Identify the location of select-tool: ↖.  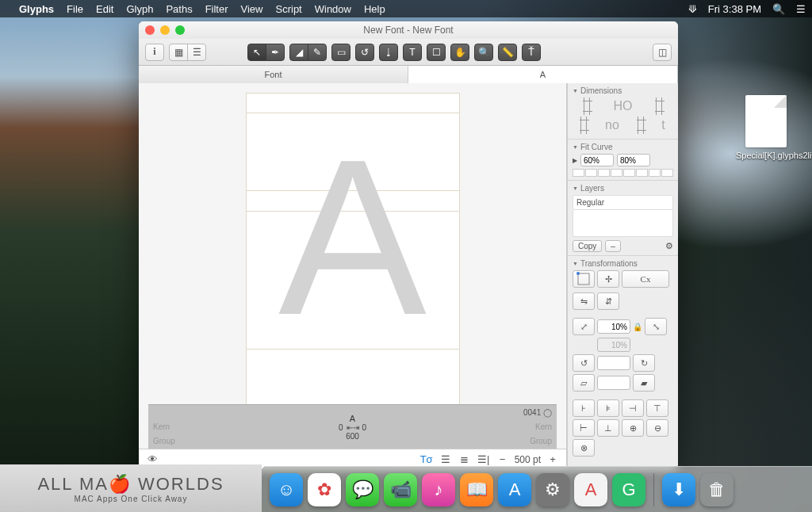
(257, 52).